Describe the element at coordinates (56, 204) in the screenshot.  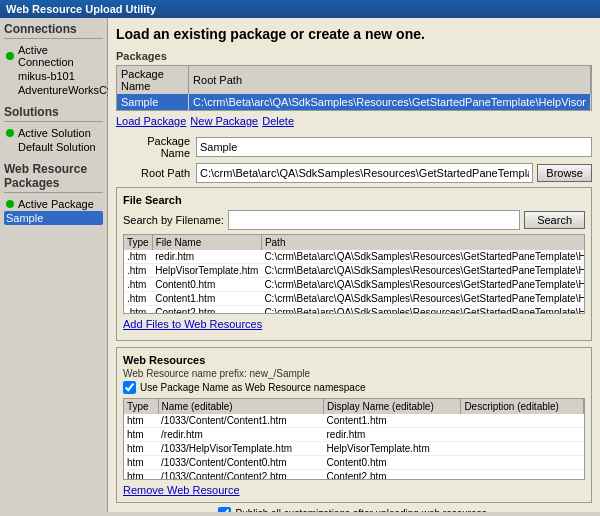
I see `sidebar-active-package-label: Active Package` at that location.